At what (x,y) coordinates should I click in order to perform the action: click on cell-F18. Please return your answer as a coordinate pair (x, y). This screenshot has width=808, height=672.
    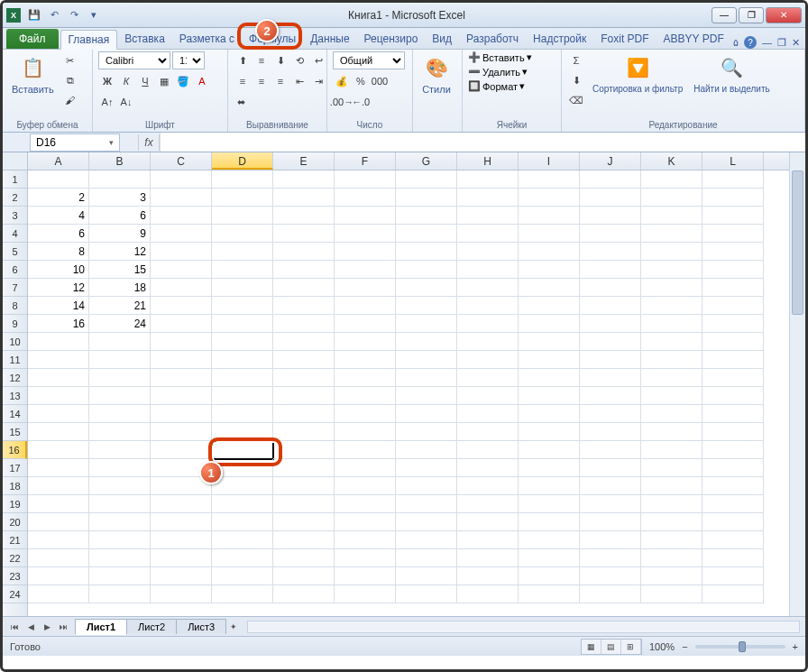
    Looking at the image, I should click on (365, 486).